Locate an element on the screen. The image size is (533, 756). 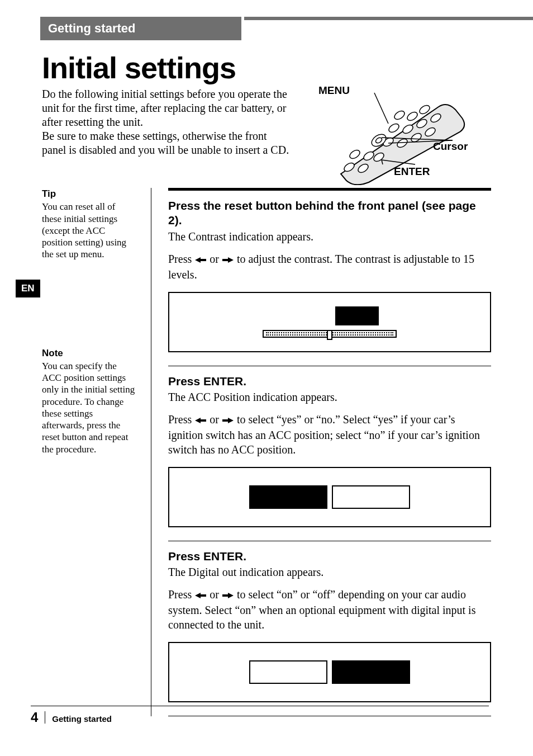
digital-out-display is located at coordinates (330, 672).